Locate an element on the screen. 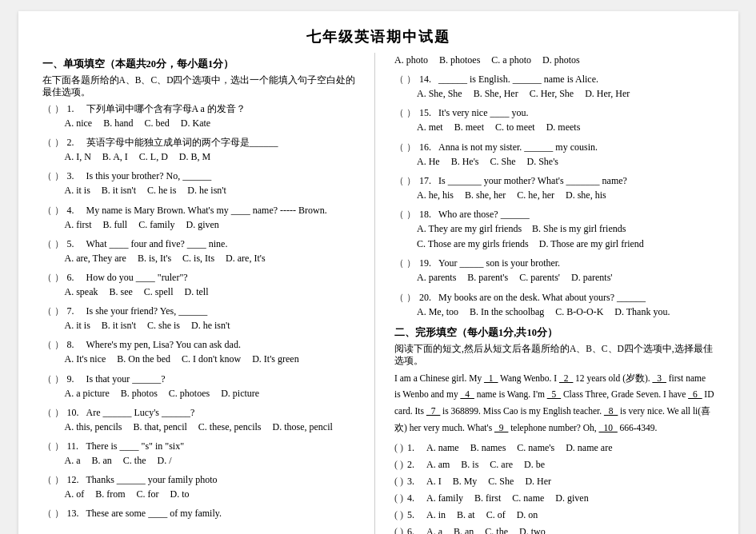 The width and height of the screenshot is (756, 534). question-4: （ ） 4. My name is Mary Brown. What's my … is located at coordinates (202, 217).